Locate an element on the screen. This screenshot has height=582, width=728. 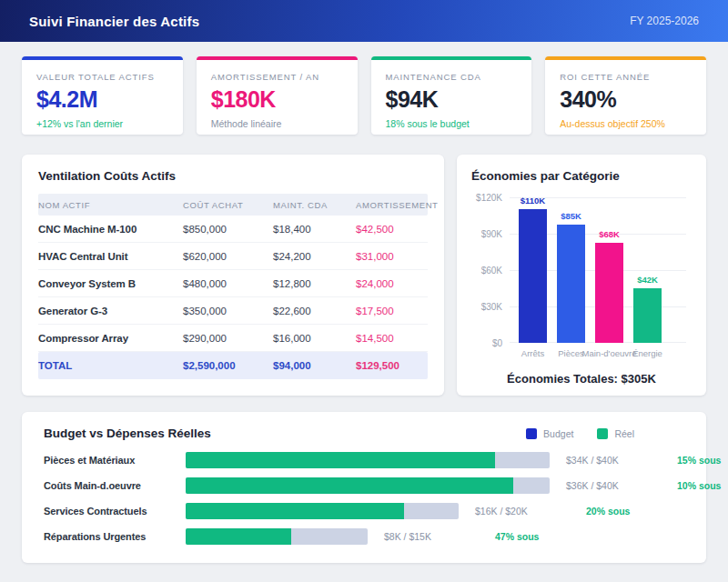
table-total-cell-amort: $129,500 is located at coordinates (391, 366).